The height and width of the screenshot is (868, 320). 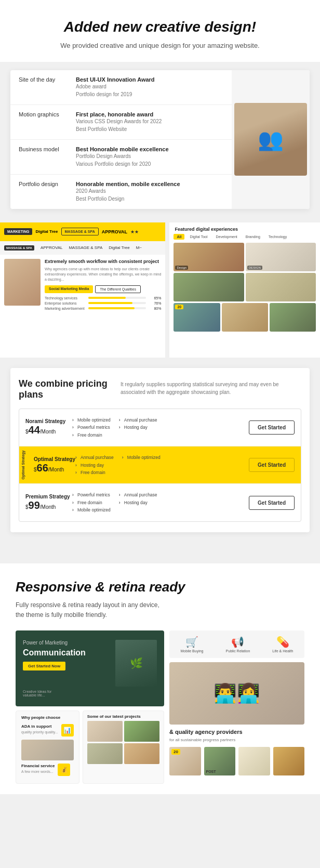 What do you see at coordinates (50, 465) in the screenshot?
I see `plan-name-col: Optimal Strategy $66/Month` at bounding box center [50, 465].